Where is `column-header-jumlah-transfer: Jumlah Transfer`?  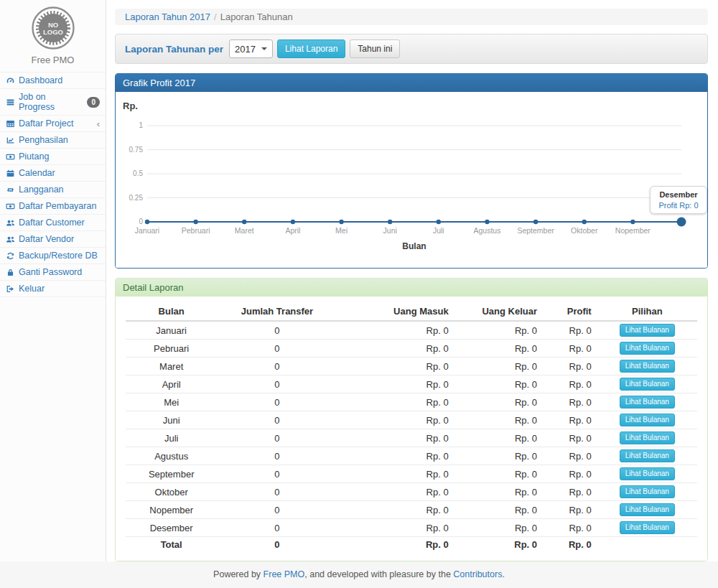
column-header-jumlah-transfer: Jumlah Transfer is located at coordinates (277, 312).